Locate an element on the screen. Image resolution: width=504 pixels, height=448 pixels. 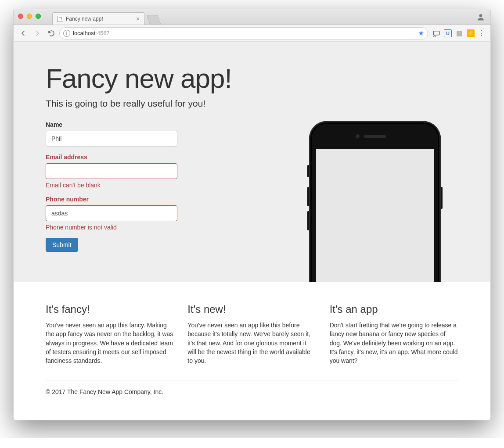
phone-power-button is located at coordinates (442, 198).